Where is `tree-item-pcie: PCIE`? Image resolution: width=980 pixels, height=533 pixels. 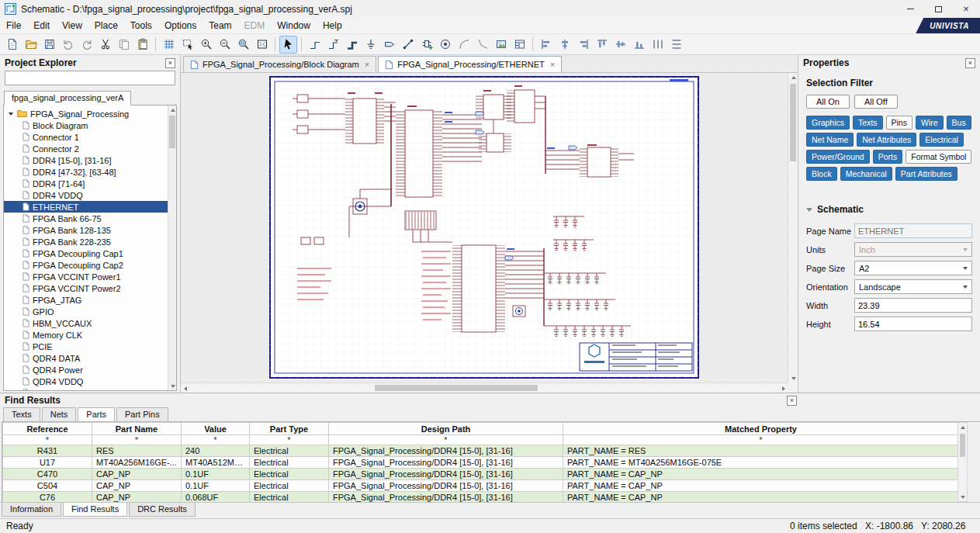 tree-item-pcie: PCIE is located at coordinates (85, 346).